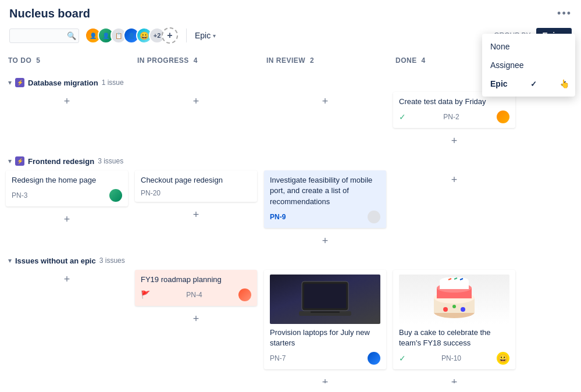 The width and height of the screenshot is (581, 392). Describe the element at coordinates (67, 220) in the screenshot. I see `add-card-todo-fr: +` at that location.